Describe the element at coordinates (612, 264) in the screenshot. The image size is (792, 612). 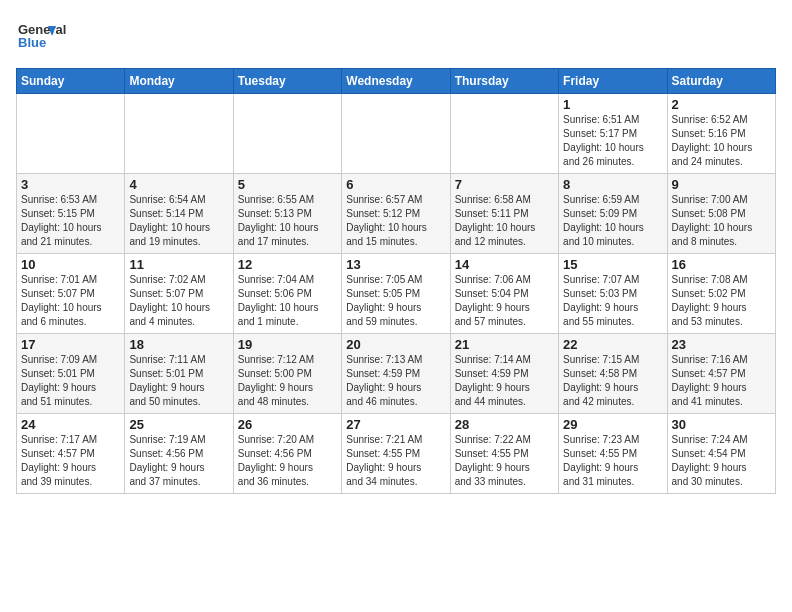
I see `day-number: 15` at that location.